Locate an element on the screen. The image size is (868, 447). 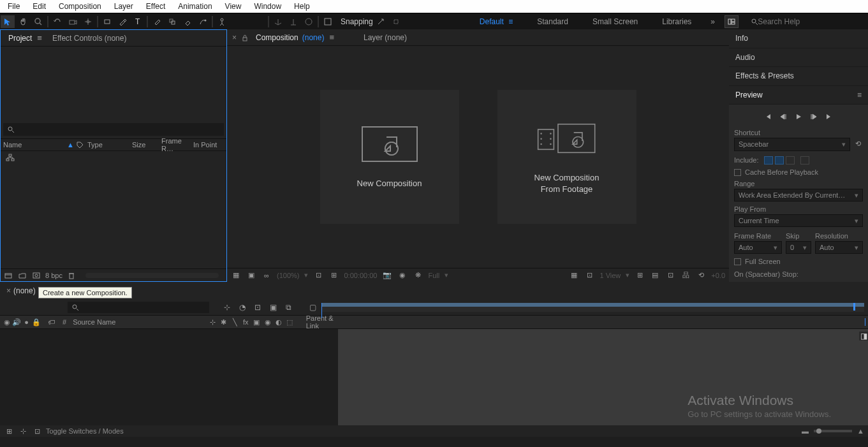
channel-icon: ▣ is located at coordinates (251, 275).